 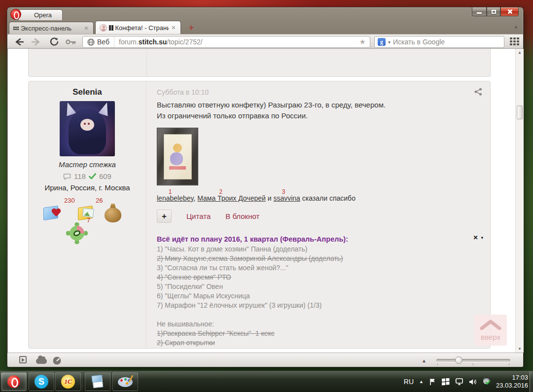 I want to click on bookmark-star-icon: ★, so click(x=363, y=42).